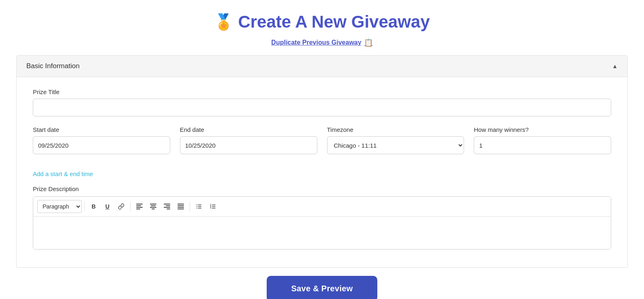  Describe the element at coordinates (542, 140) in the screenshot. I see `winners-group: How many winners?` at that location.